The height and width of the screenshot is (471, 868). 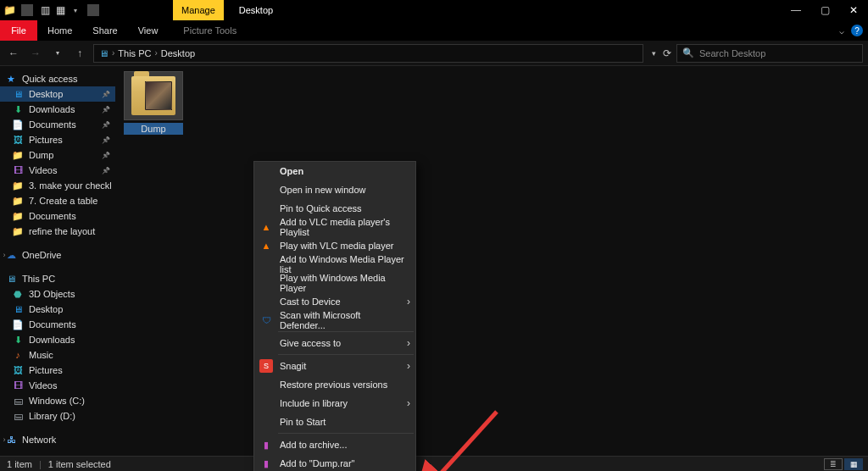 I want to click on sidebar-item-pc-4: ♪Music, so click(x=58, y=355).